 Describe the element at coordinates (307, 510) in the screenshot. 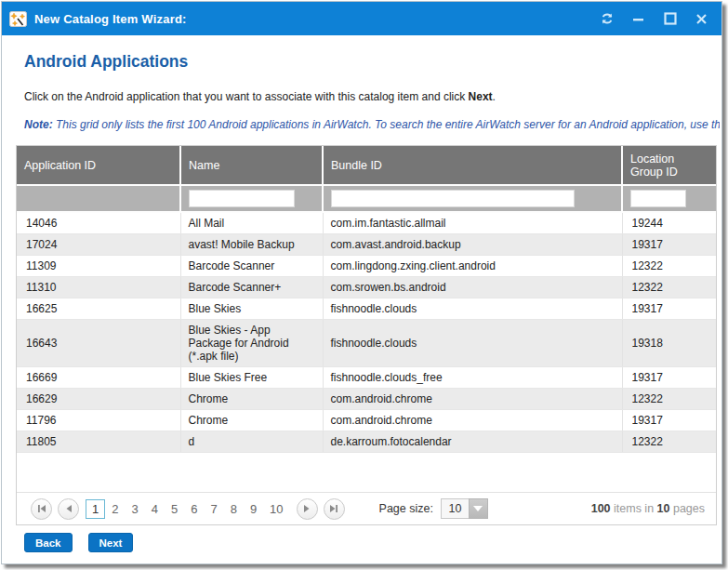

I see `next-page-button` at that location.